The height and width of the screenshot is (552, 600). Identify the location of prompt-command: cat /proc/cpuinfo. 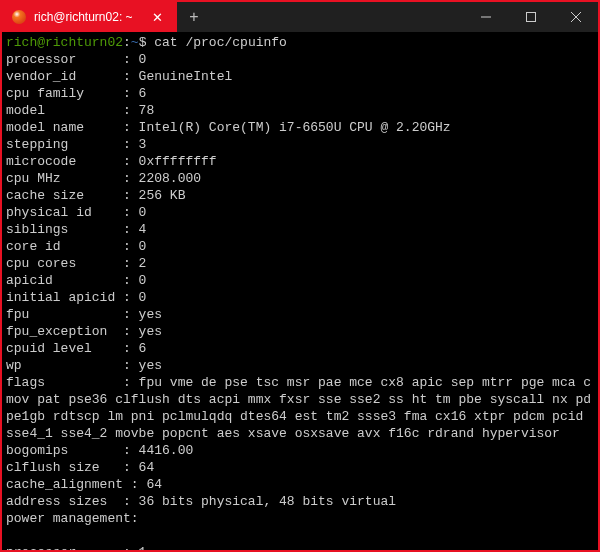
(220, 42).